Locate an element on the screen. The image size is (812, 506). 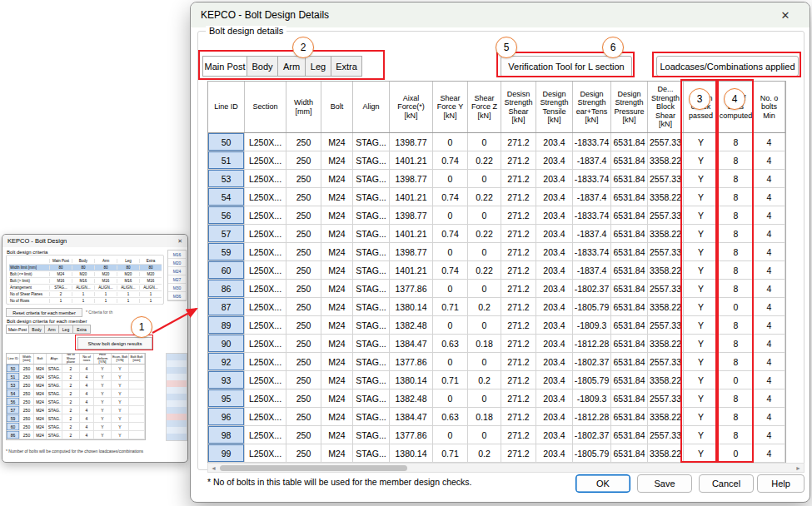
tab-leg: Leg is located at coordinates (318, 67).